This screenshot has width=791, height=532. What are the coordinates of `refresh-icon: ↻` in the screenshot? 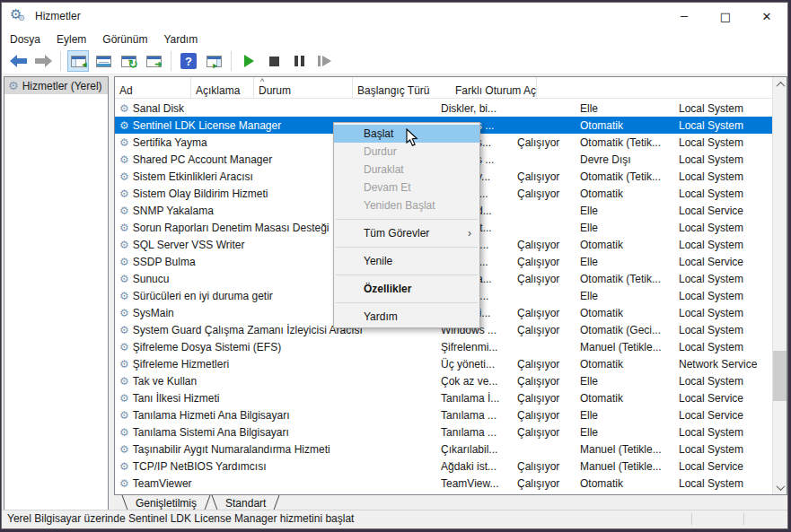 It's located at (129, 61).